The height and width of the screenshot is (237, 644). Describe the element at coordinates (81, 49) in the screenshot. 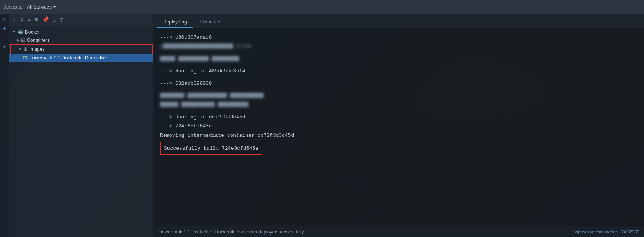

I see `tree-item-images: ⊞ Images` at that location.